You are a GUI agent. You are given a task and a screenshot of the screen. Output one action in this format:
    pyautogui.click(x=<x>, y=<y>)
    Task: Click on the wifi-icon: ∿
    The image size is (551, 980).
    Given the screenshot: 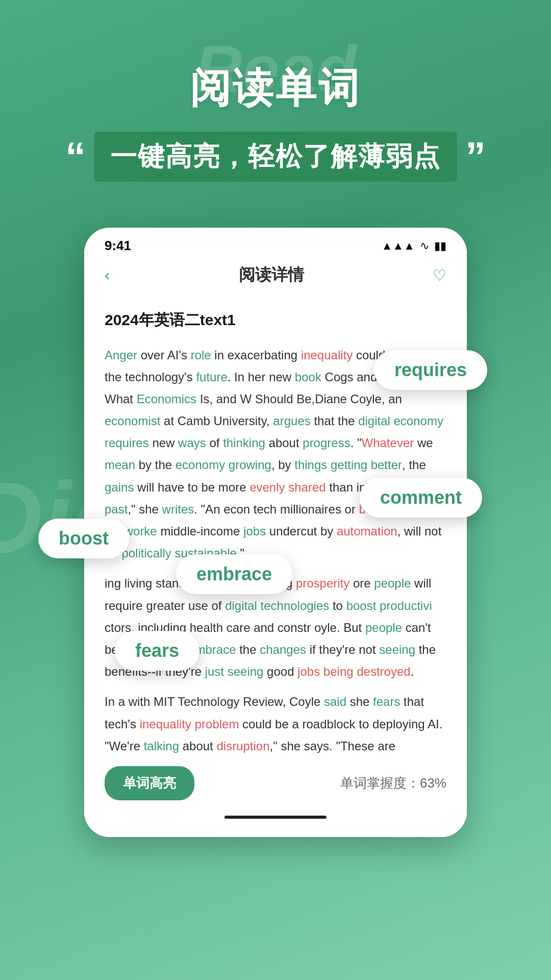 What is the action you would take?
    pyautogui.click(x=424, y=246)
    